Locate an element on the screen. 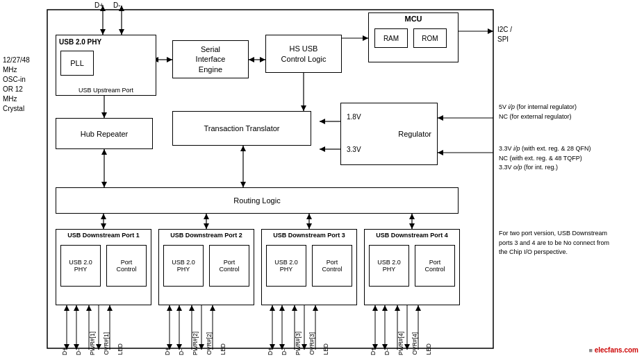 The image size is (644, 358). routing-label: Routing Logic is located at coordinates (257, 201).